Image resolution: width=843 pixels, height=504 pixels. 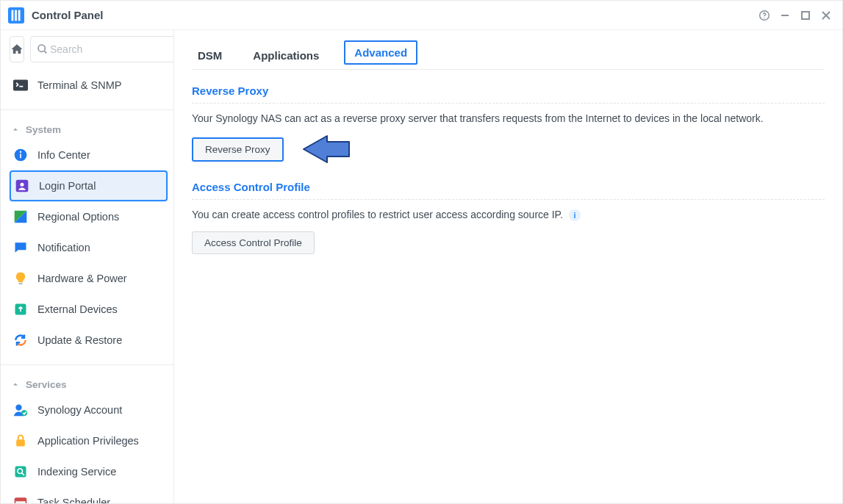 I want to click on sidebar-item-indexing-service: Indexing Service, so click(x=88, y=472).